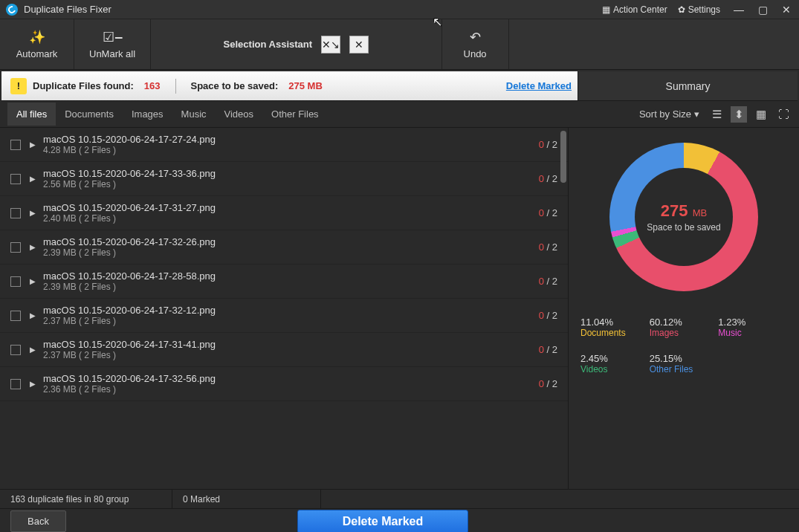 This screenshot has width=799, height=532. What do you see at coordinates (37, 37) in the screenshot?
I see `wand-icon: ✨` at bounding box center [37, 37].